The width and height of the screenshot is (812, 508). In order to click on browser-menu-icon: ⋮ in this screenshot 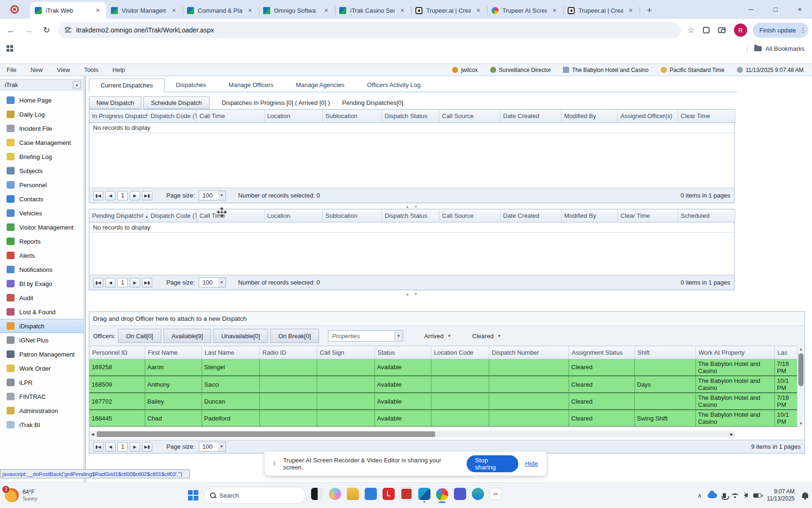, I will do `click(802, 30)`.